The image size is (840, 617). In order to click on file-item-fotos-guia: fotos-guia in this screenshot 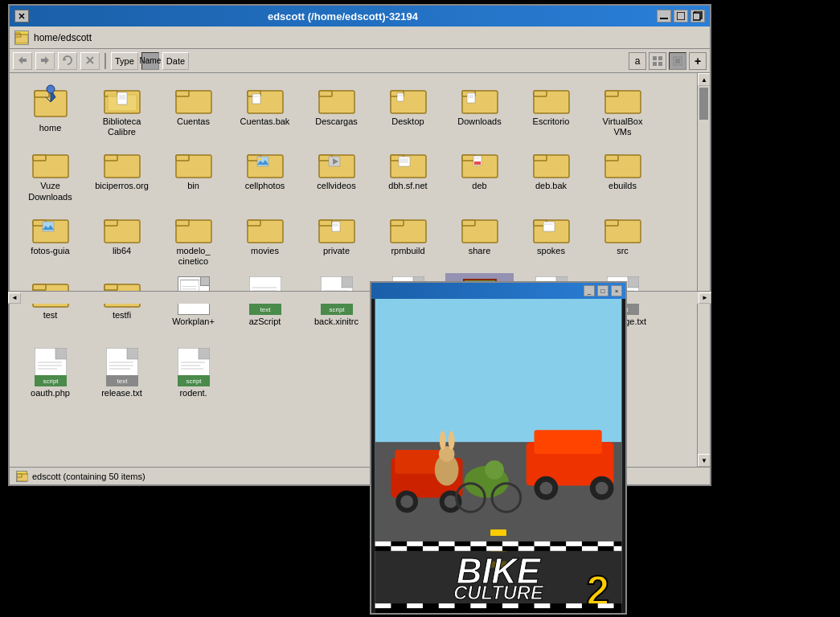, I will do `click(50, 239)`.